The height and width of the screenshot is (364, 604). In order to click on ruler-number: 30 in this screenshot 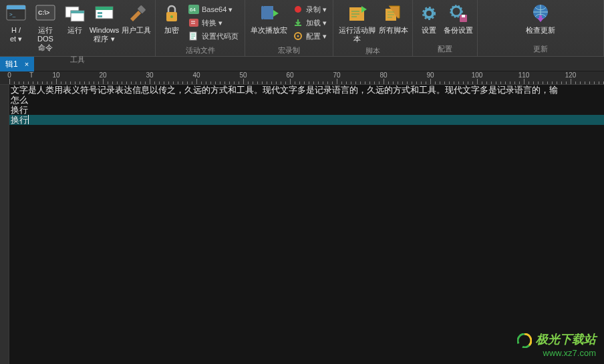, I will do `click(150, 75)`.